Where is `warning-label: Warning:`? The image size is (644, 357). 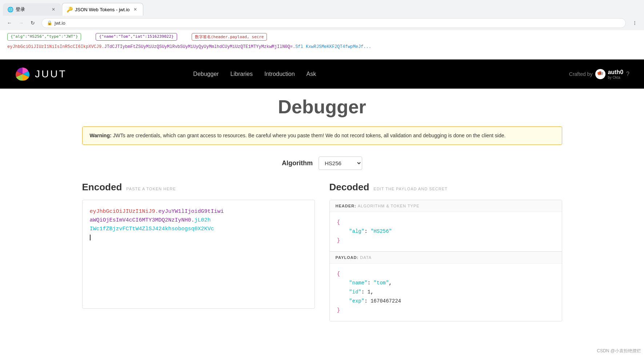 warning-label: Warning: is located at coordinates (101, 135).